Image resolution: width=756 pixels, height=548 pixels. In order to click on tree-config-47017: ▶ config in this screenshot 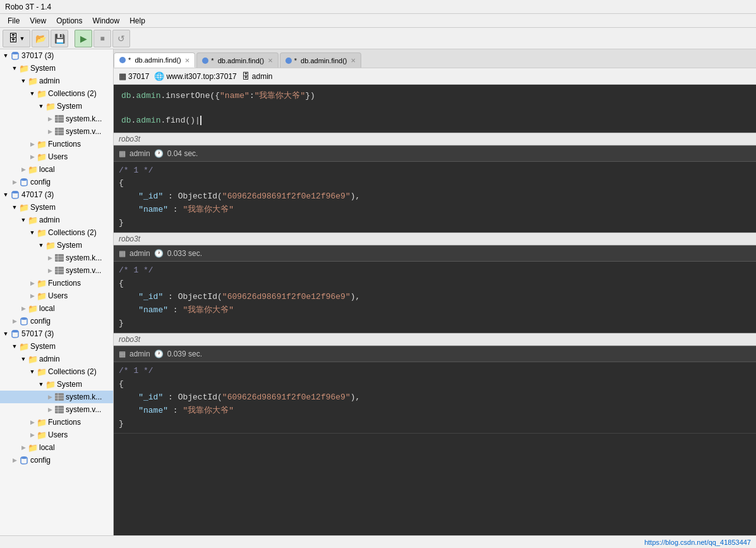, I will do `click(57, 321)`.